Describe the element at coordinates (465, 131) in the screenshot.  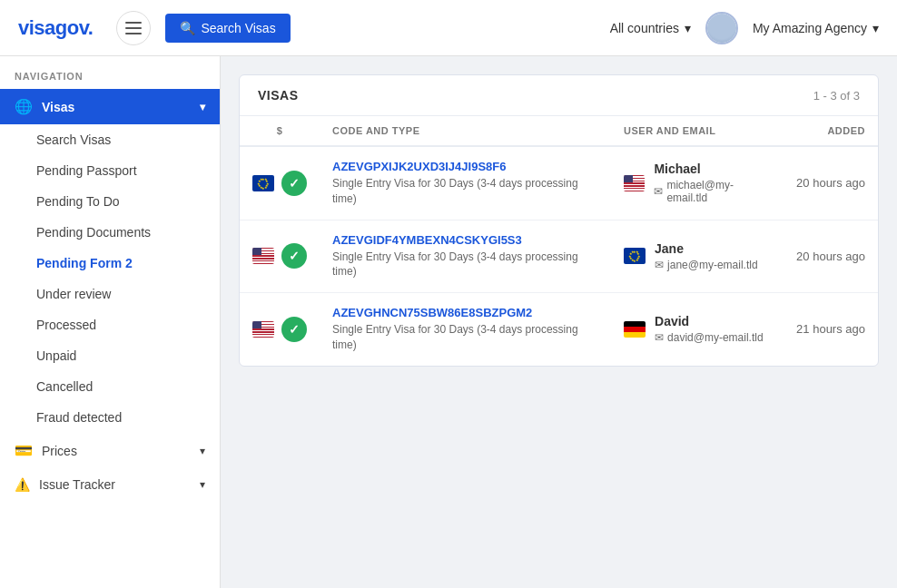
I see `col-code-type-header: CODE AND TYPE` at that location.